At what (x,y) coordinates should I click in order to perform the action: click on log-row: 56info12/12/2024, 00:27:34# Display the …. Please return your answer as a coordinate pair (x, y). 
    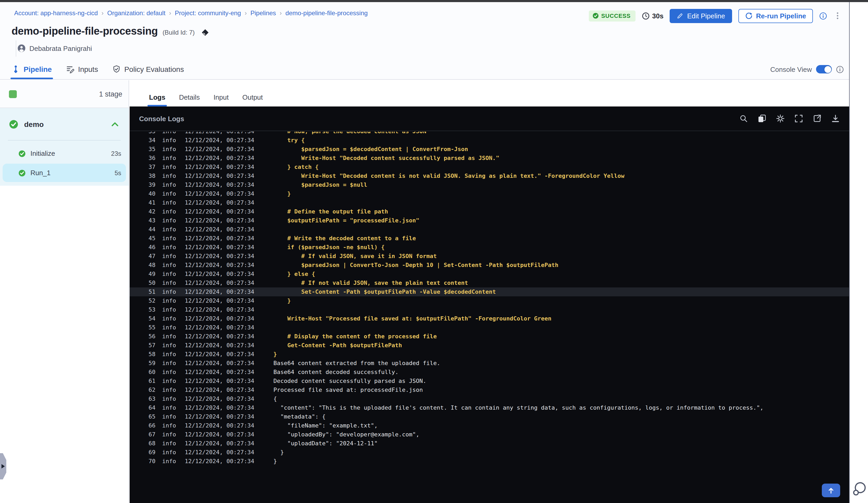
    Looking at the image, I should click on (489, 336).